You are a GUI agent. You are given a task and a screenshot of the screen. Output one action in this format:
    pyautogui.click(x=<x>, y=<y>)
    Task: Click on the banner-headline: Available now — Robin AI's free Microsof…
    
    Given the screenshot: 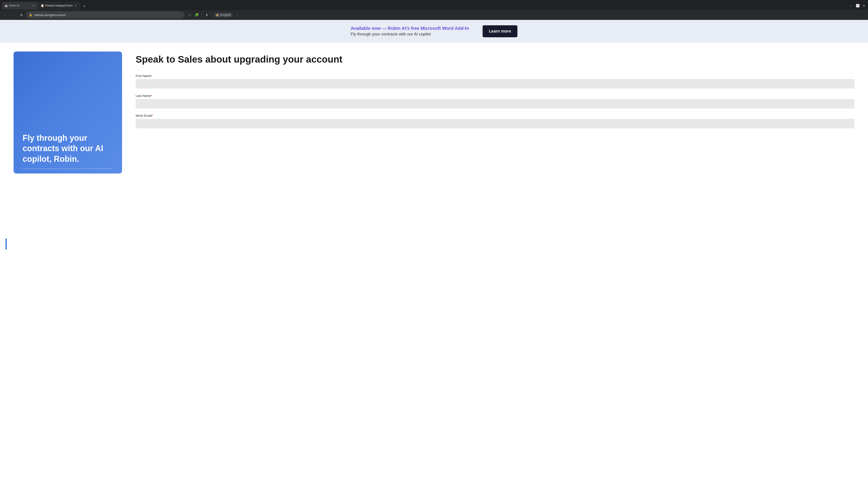 What is the action you would take?
    pyautogui.click(x=410, y=28)
    